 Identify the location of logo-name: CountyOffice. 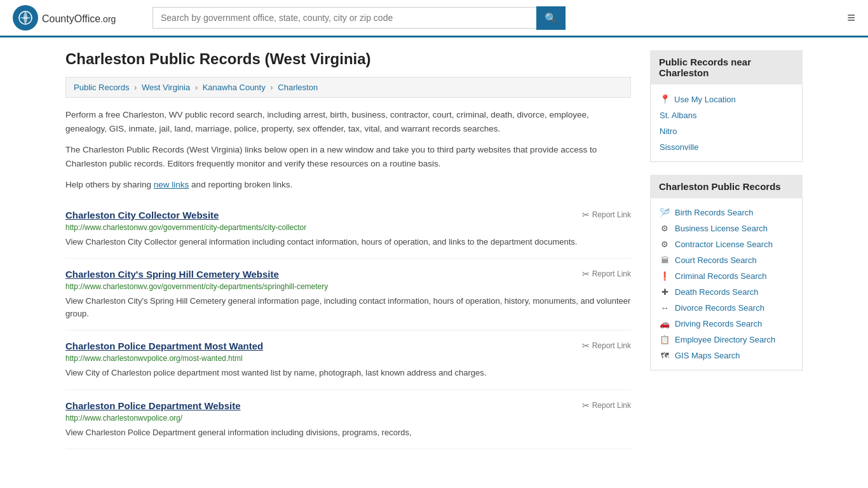
(71, 19).